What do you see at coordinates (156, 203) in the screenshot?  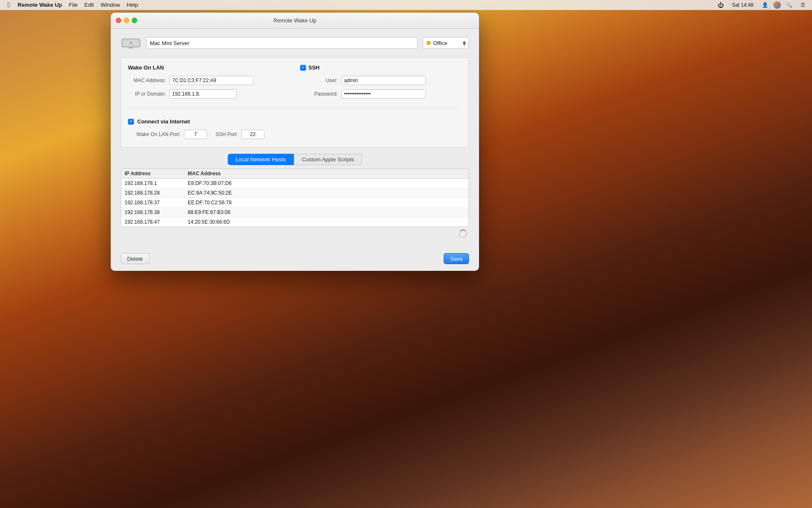 I see `ip-cell: 192.168.178.37` at bounding box center [156, 203].